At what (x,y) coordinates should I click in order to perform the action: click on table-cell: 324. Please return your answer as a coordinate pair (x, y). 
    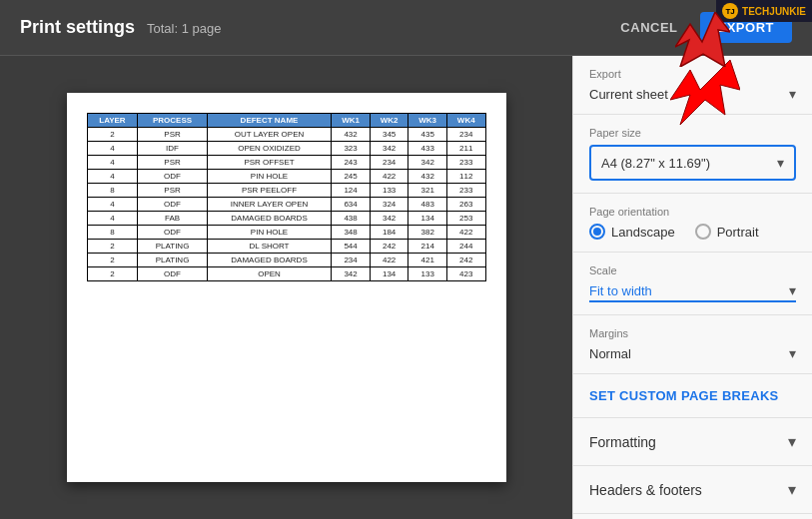
    Looking at the image, I should click on (390, 205).